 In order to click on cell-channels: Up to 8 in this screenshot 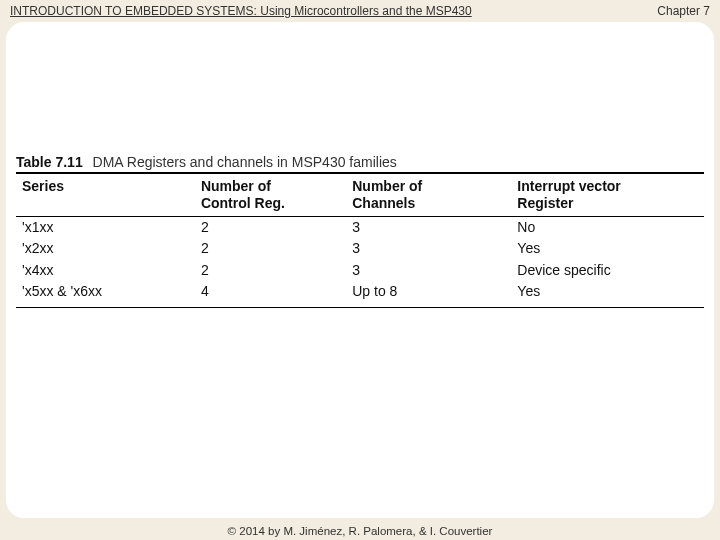, I will do `click(428, 294)`.